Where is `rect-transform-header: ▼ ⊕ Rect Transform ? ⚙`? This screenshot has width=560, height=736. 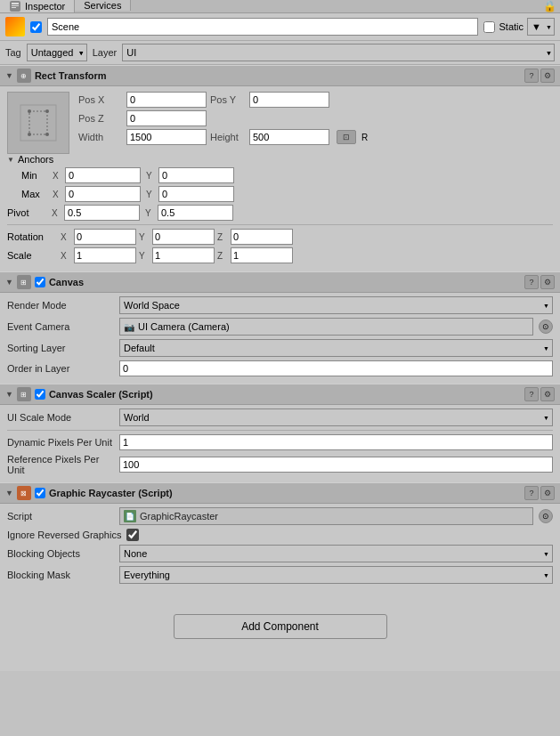
rect-transform-header: ▼ ⊕ Rect Transform ? ⚙ is located at coordinates (280, 76).